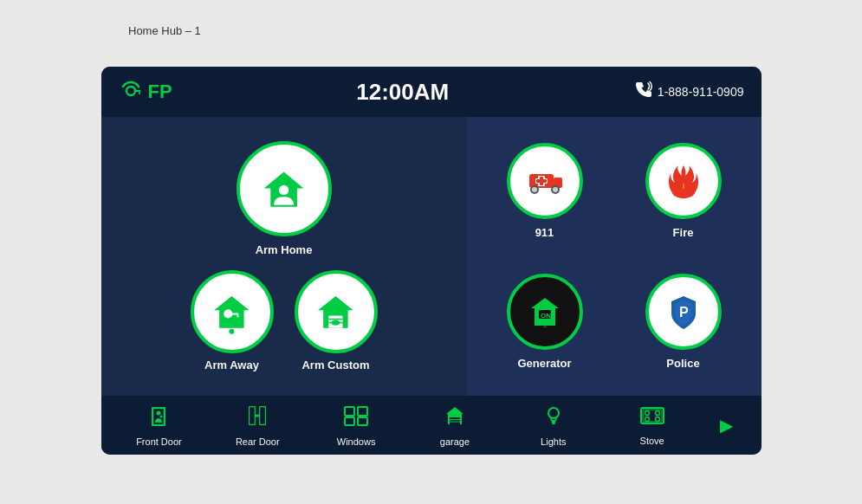 Image resolution: width=862 pixels, height=504 pixels. What do you see at coordinates (545, 322) in the screenshot?
I see `btn-generator: ON g Generator` at bounding box center [545, 322].